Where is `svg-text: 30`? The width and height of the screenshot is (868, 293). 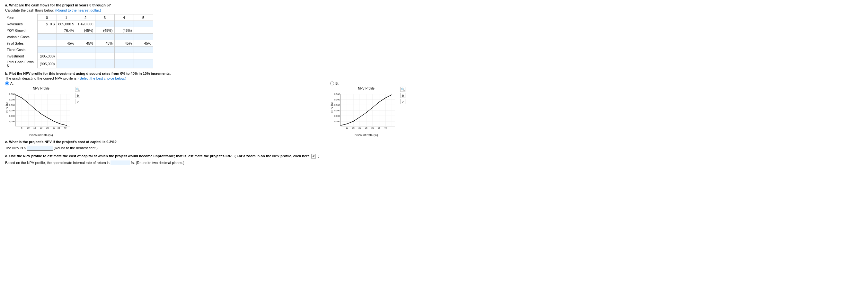
svg-text: 30 is located at coordinates (373, 128).